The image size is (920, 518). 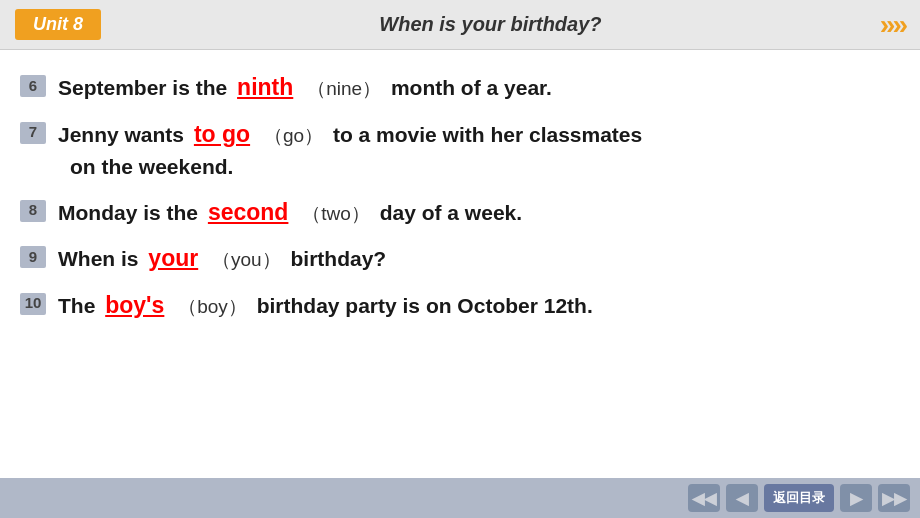 What do you see at coordinates (98, 258) in the screenshot?
I see `text-before-9: When is` at bounding box center [98, 258].